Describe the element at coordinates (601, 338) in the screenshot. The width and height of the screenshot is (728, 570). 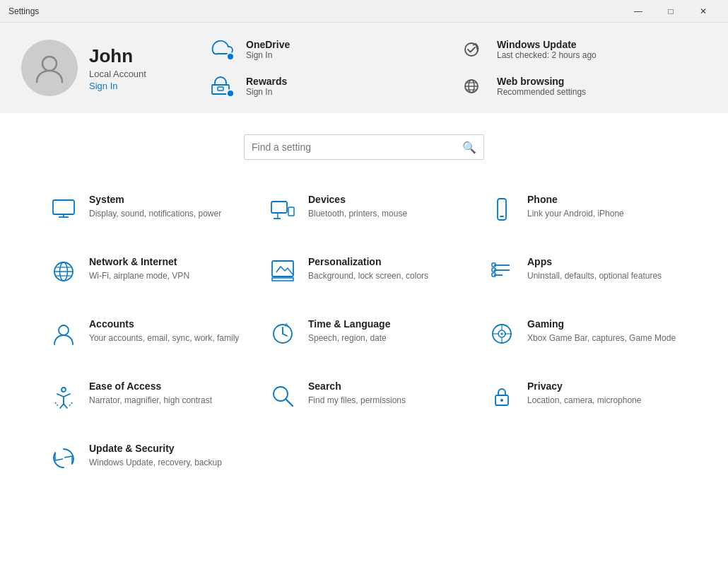
I see `settings-desc-8: Xbox Game Bar, captures, Game Mode` at that location.